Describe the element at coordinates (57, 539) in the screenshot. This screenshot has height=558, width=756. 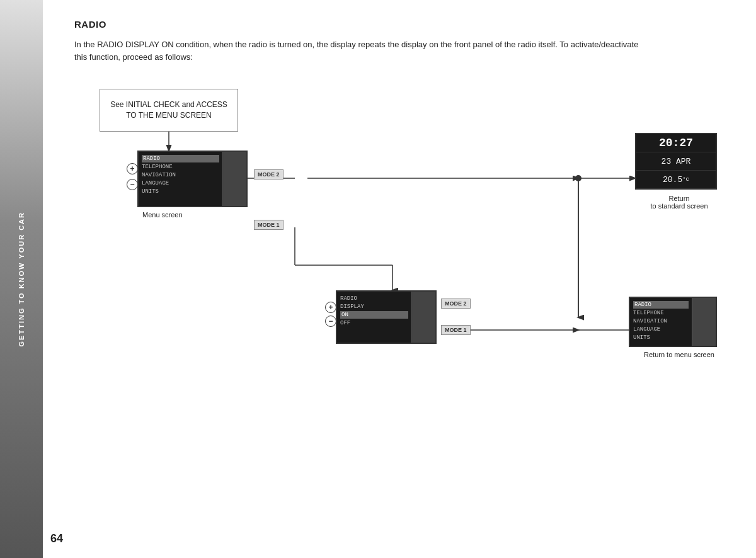
I see `page-number: 64` at that location.